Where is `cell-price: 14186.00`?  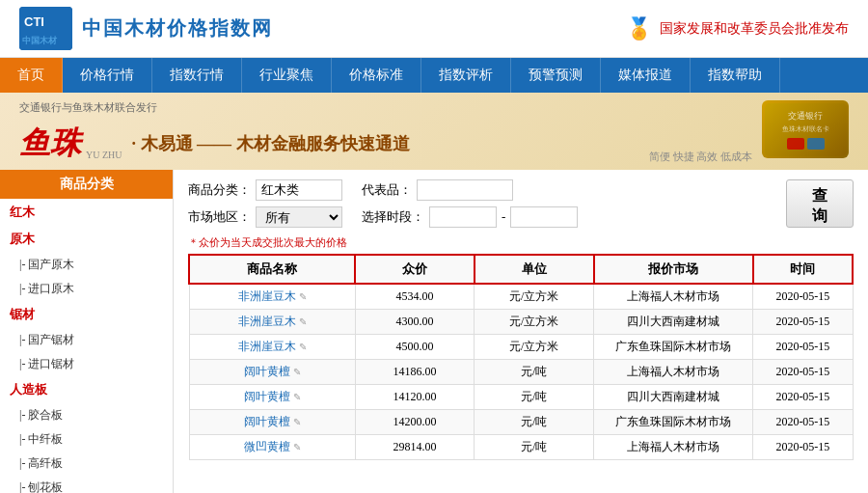
cell-price: 14186.00 is located at coordinates (415, 372).